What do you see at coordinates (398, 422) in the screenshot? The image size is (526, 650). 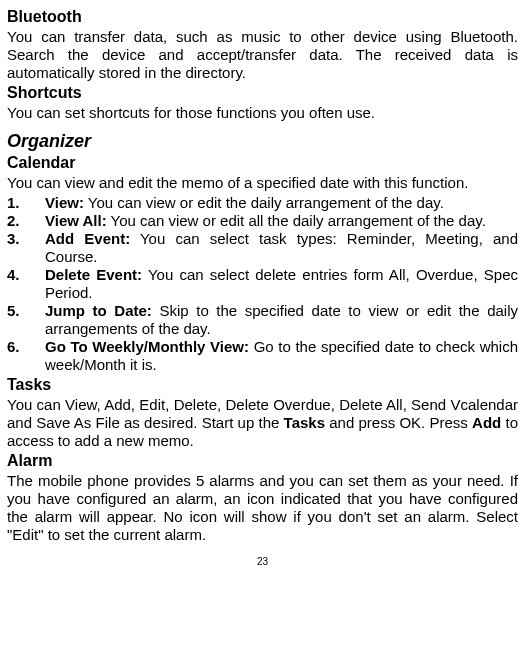 I see `tasks-text: and press OK. Press` at bounding box center [398, 422].